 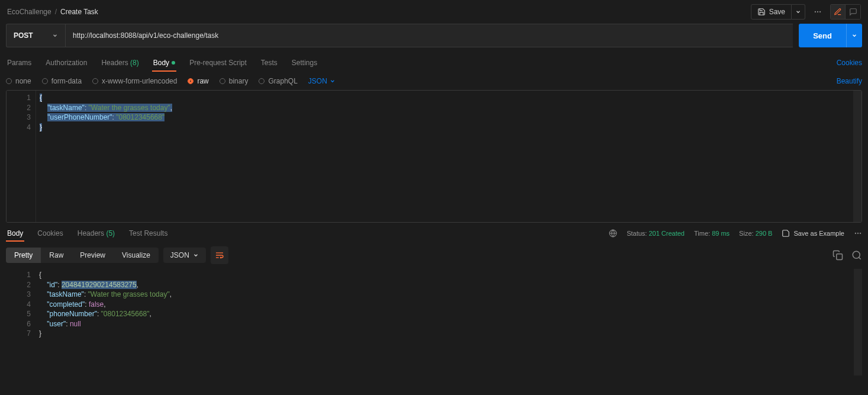 What do you see at coordinates (777, 12) in the screenshot?
I see `save-label: Save` at bounding box center [777, 12].